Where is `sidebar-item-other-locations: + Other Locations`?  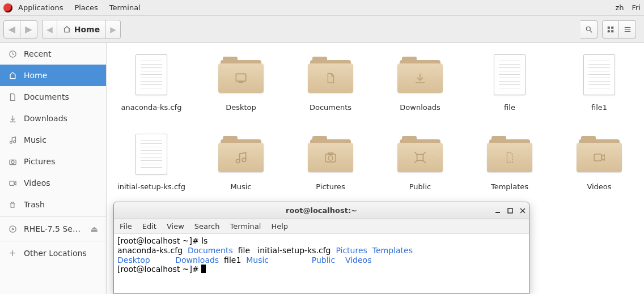 sidebar-item-other-locations: + Other Locations is located at coordinates (53, 253).